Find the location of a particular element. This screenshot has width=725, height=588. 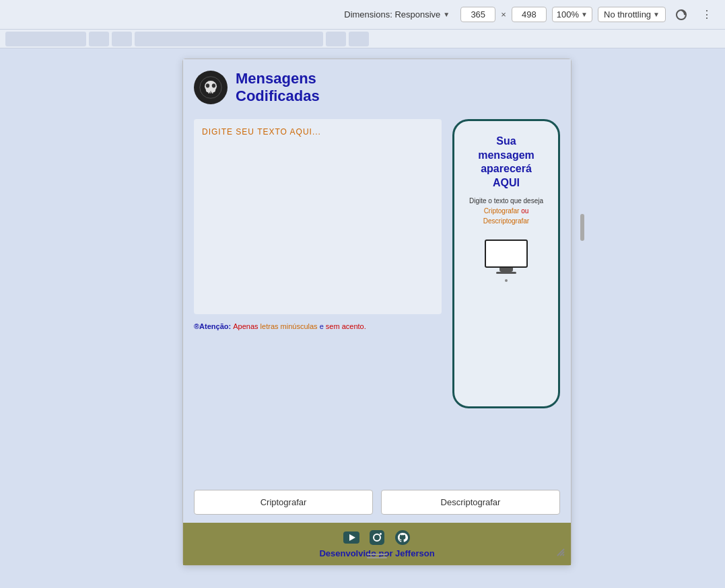

warning-text: ®Atenção: Apenas letras minúsculas e sem… is located at coordinates (318, 326).